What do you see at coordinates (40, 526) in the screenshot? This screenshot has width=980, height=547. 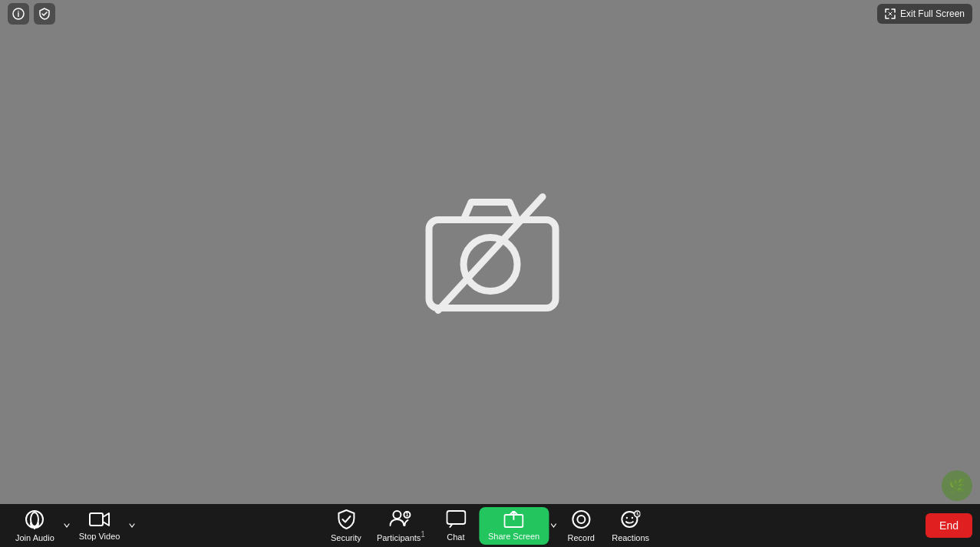 I see `join-audio-group: Join Audio` at bounding box center [40, 526].